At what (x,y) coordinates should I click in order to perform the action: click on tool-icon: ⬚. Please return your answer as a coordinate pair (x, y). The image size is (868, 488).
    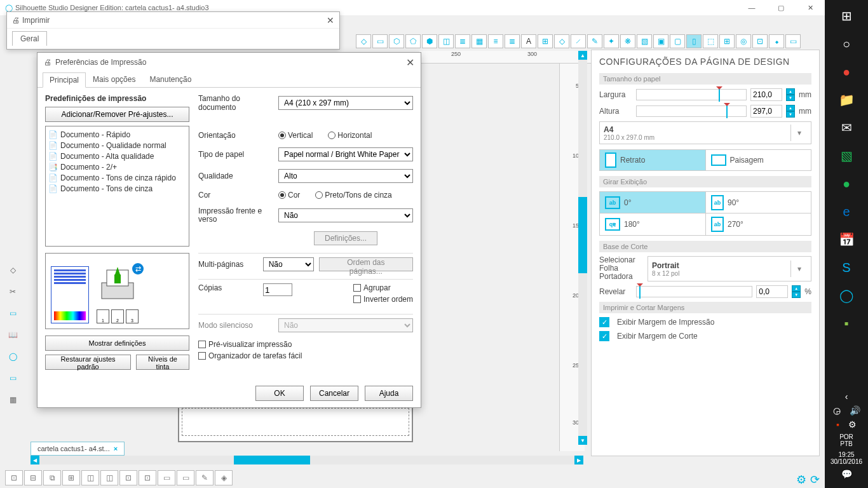
    Looking at the image, I should click on (710, 41).